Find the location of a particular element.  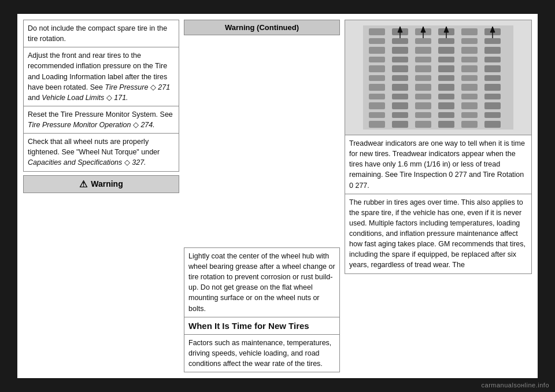

watermark-text: carmanualsонline.info is located at coordinates (516, 385).